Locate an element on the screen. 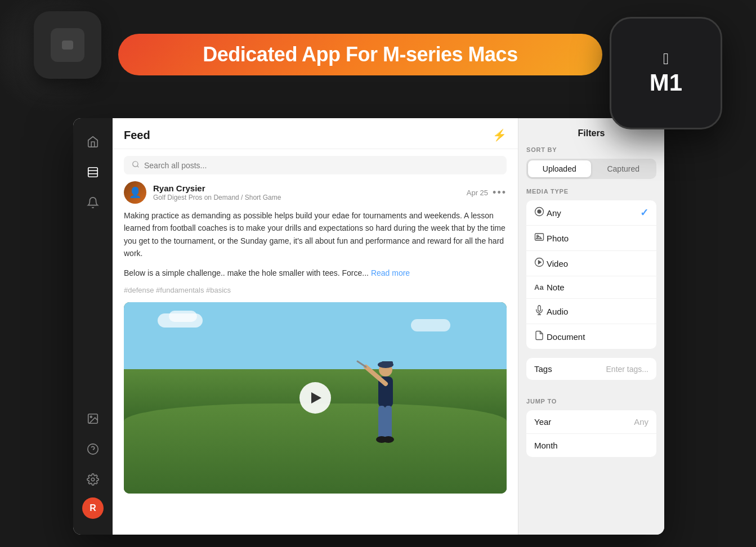 The height and width of the screenshot is (547, 756). app-icon-decoration is located at coordinates (68, 45).